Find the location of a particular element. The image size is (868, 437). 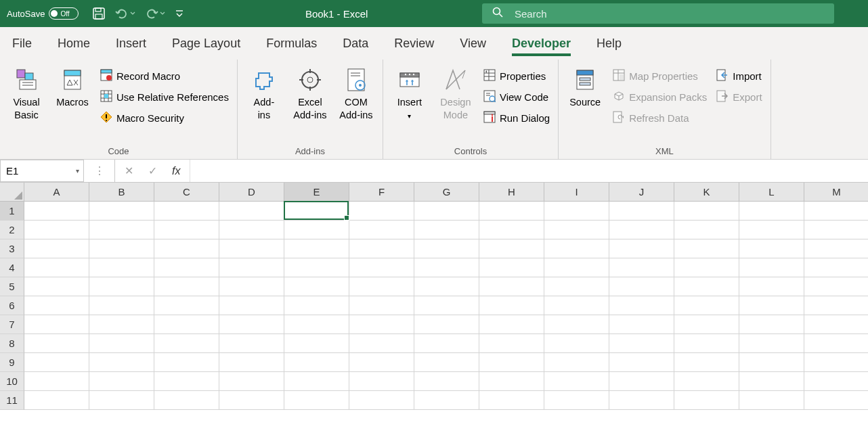

cell-H3 is located at coordinates (512, 249).